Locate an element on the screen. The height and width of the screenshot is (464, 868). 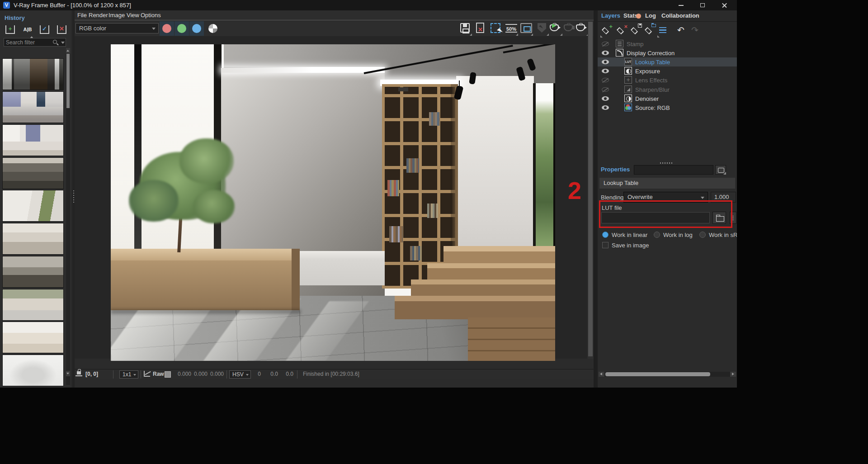
save-icon is located at coordinates (465, 28).